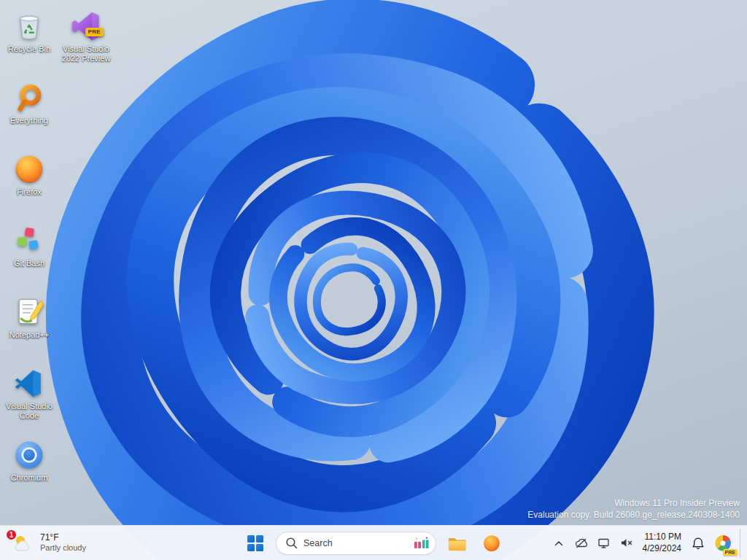  What do you see at coordinates (698, 543) in the screenshot?
I see `bell-icon` at bounding box center [698, 543].